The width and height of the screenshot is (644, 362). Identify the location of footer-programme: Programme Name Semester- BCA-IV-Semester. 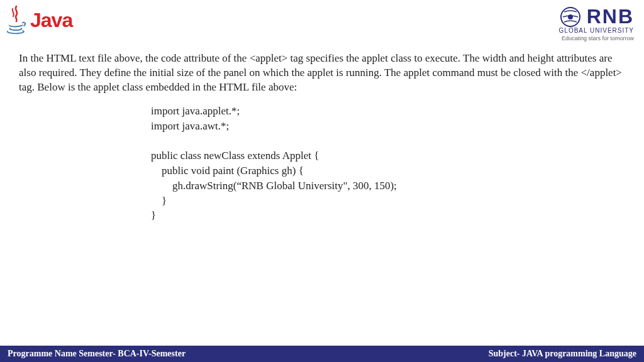
(97, 354).